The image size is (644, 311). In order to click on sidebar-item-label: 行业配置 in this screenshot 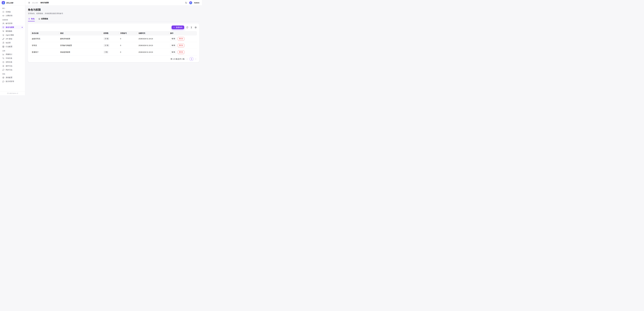, I will do `click(9, 47)`.